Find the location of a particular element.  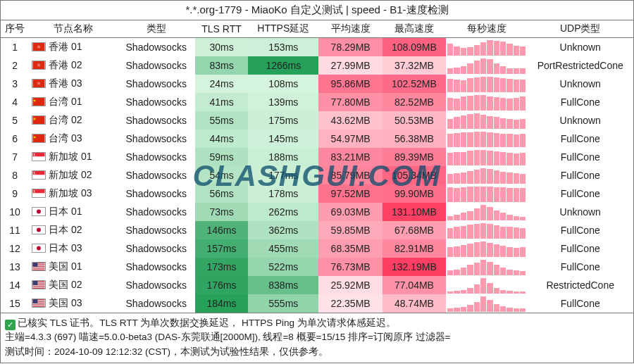

cell-avg: 69.03MB is located at coordinates (350, 212).